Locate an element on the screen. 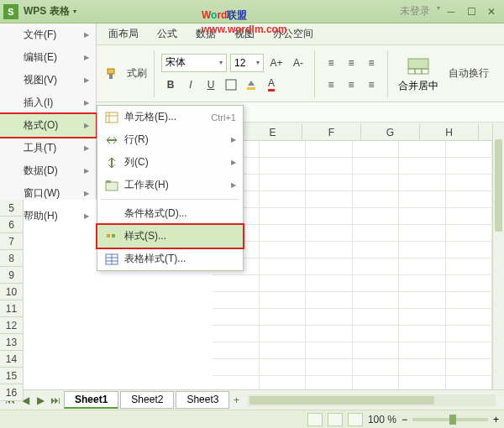  column-header: F is located at coordinates (332, 133).